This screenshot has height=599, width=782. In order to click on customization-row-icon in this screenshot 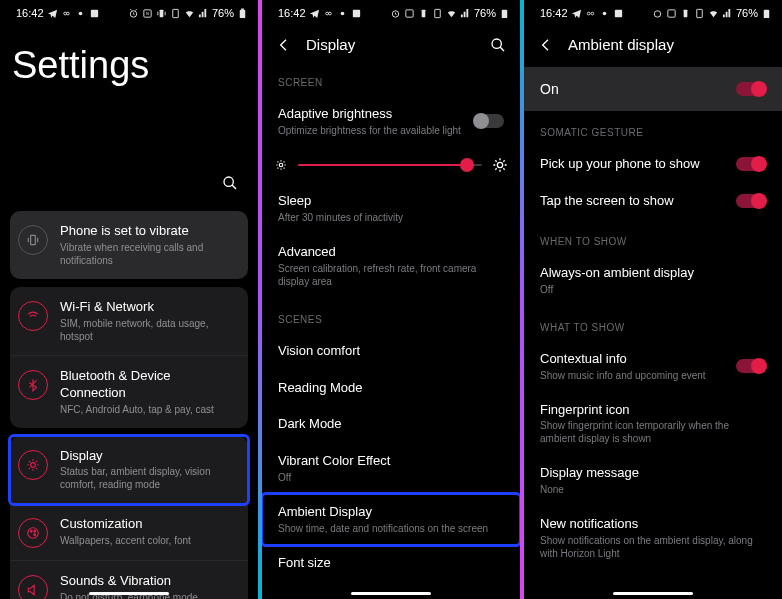, I will do `click(33, 533)`.